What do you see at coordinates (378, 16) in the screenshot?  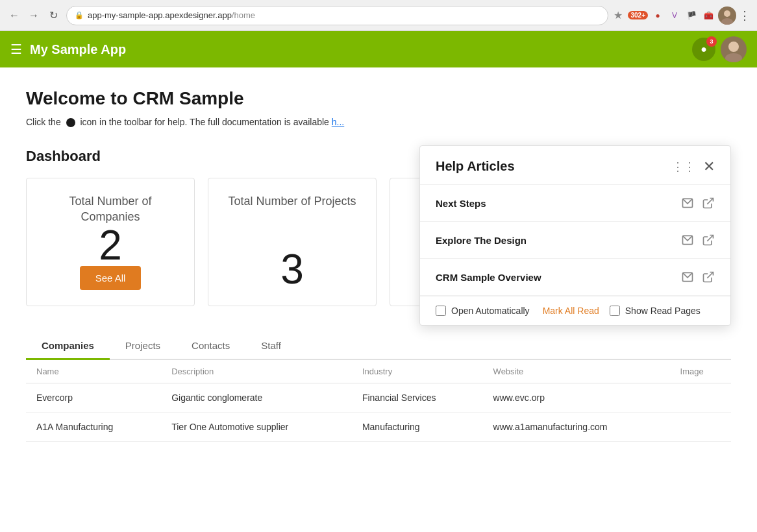 I see `browser-chrome: ← → ↻ 🔒 app-my-sample-app.apexdesigner.a…` at bounding box center [378, 16].